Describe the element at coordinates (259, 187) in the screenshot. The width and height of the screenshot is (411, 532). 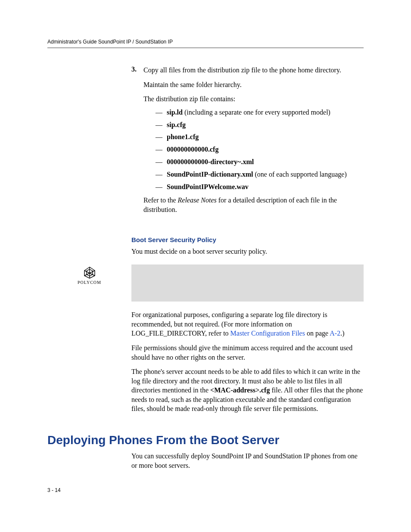
I see `list-item: SoundPointIPWelcome.wav` at that location.